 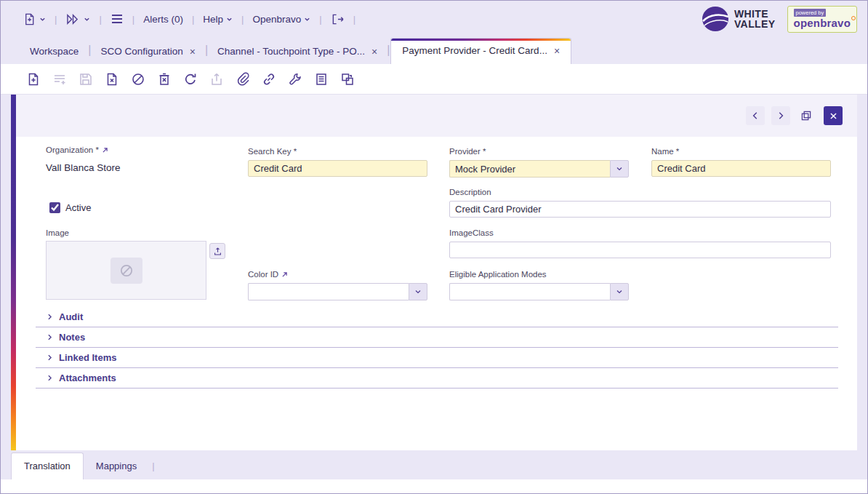 What do you see at coordinates (781, 116) in the screenshot?
I see `next-record-button` at bounding box center [781, 116].